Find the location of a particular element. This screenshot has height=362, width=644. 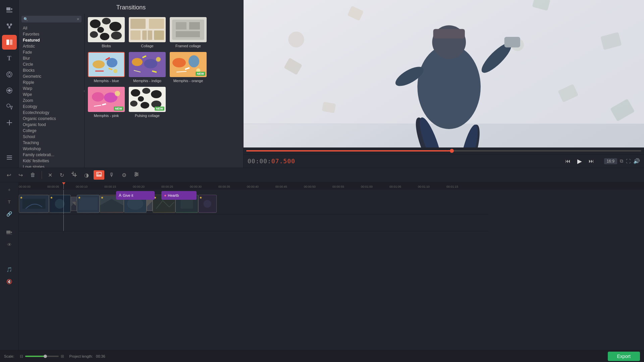

scale-min-icon: ⊟ is located at coordinates (21, 356).